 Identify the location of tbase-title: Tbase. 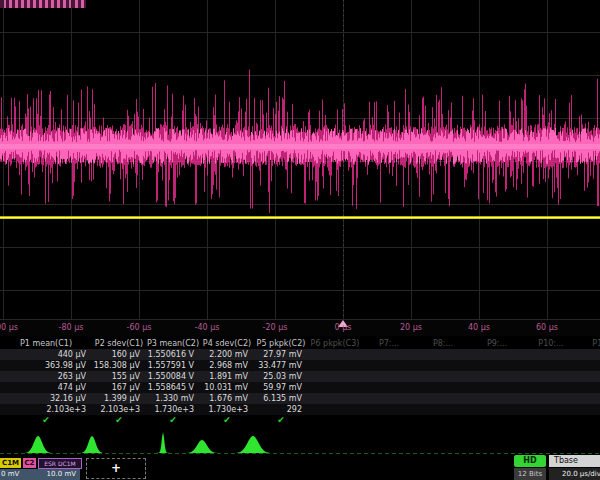
(574, 461).